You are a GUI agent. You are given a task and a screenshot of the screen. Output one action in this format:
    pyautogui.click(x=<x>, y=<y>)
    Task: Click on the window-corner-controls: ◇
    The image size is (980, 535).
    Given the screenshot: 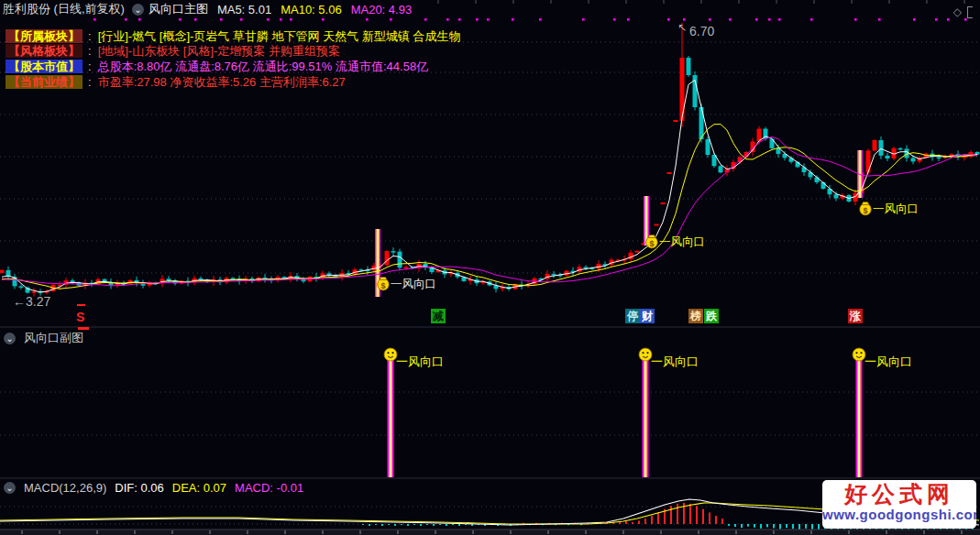 What is the action you would take?
    pyautogui.click(x=963, y=12)
    